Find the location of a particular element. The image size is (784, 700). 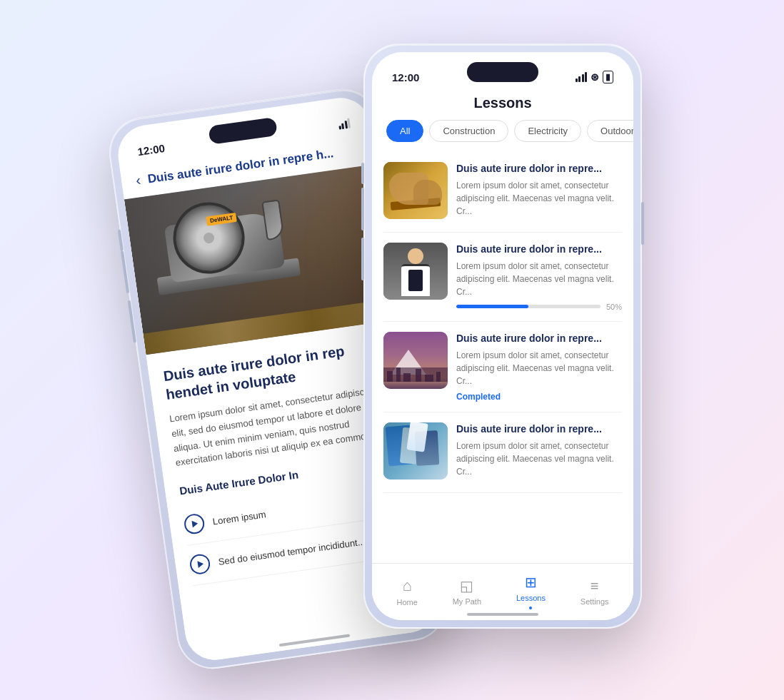

wifi-icon: ⊛ is located at coordinates (595, 77).